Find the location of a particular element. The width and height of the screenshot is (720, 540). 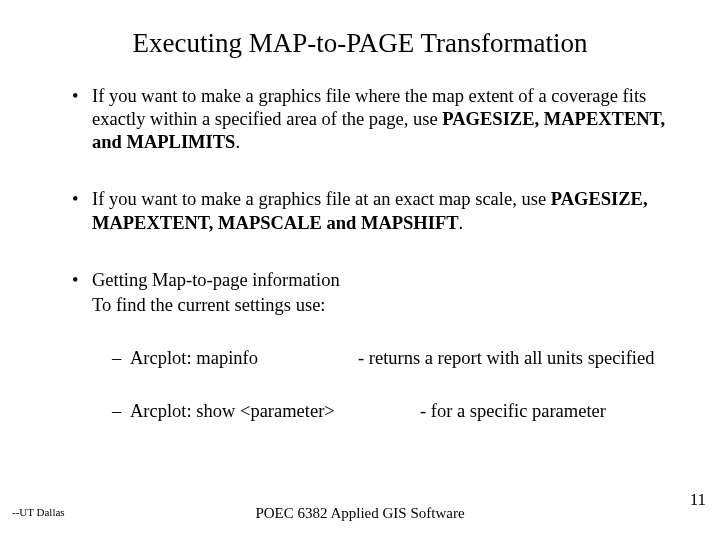

bullet-2: If you want to make a graphics file at a… is located at coordinates (371, 211).